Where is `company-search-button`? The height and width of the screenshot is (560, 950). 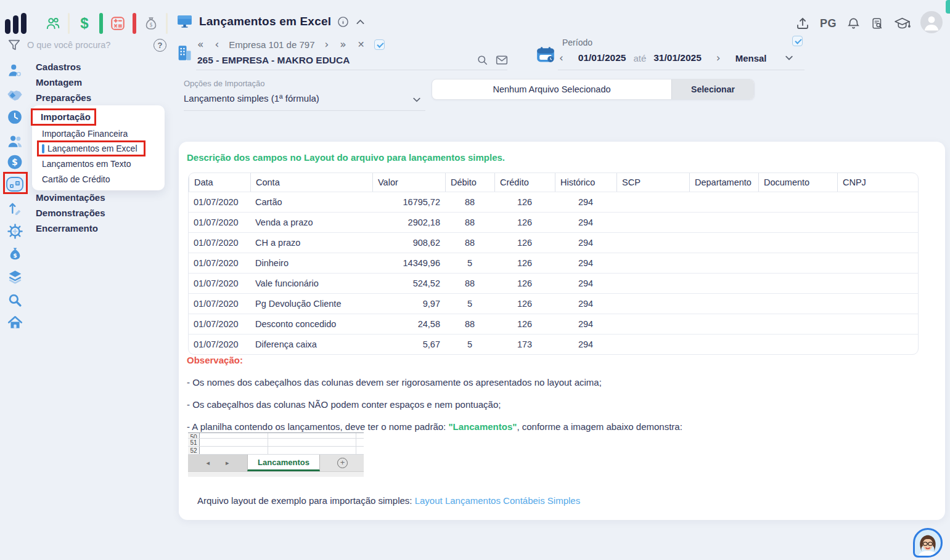
company-search-button is located at coordinates (482, 60).